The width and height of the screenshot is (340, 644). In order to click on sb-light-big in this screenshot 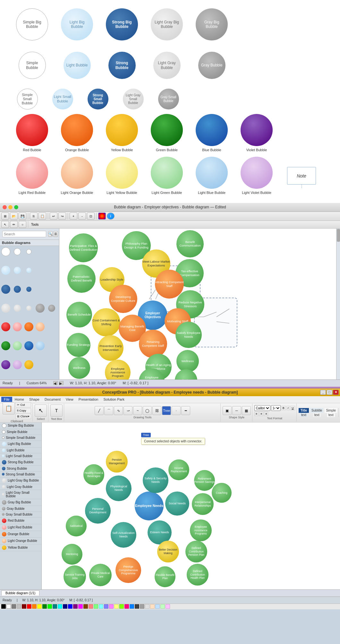, I will do `click(6, 270)`.